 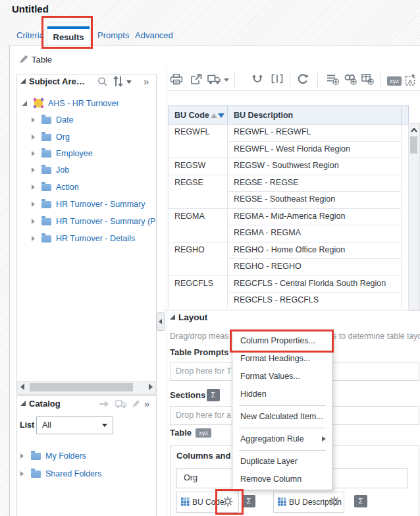 I want to click on delivers-icon, so click(x=121, y=404).